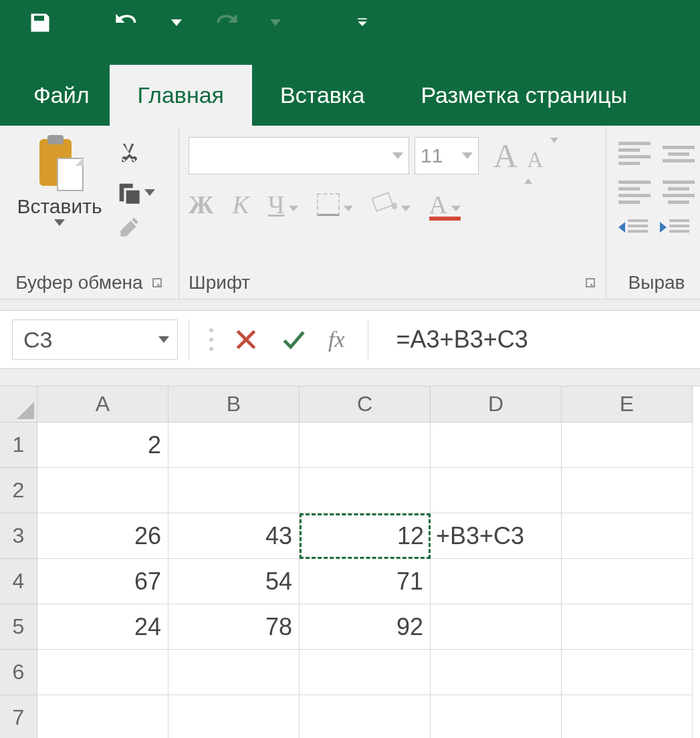 This screenshot has height=738, width=700. What do you see at coordinates (103, 627) in the screenshot?
I see `cell-A5: 24` at bounding box center [103, 627].